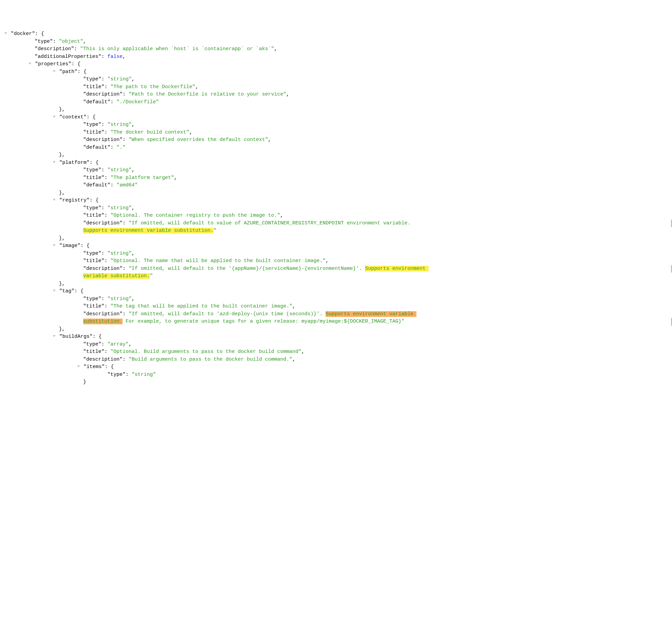 The width and height of the screenshot is (672, 617). Describe the element at coordinates (337, 307) in the screenshot. I see `code-line: "title": "The tag that will be applied t…` at that location.